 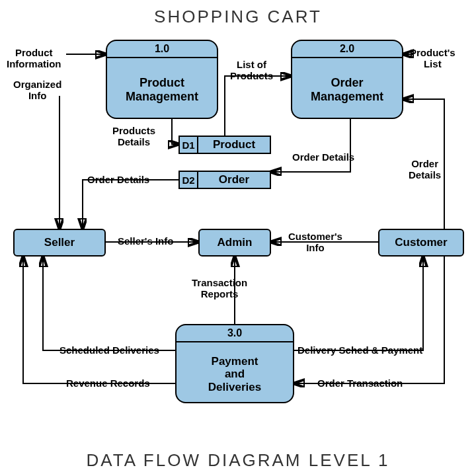 I want to click on flow-products-details: ProductsDetails, so click(x=134, y=136).